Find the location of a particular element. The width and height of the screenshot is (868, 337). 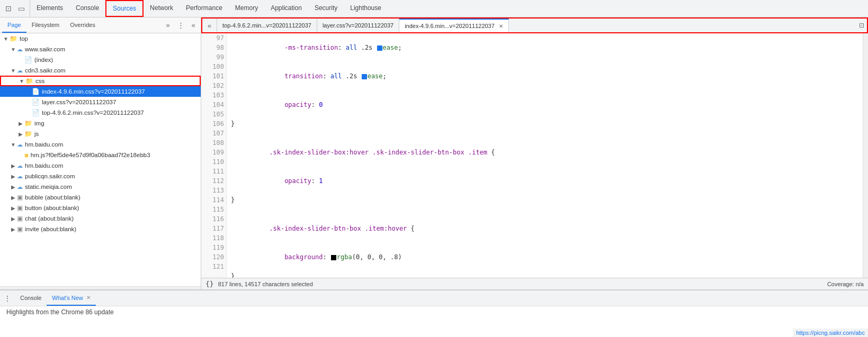

editor-tab-index-css-label: index-4.9.6.min...v=202011122037 is located at coordinates (450, 26).